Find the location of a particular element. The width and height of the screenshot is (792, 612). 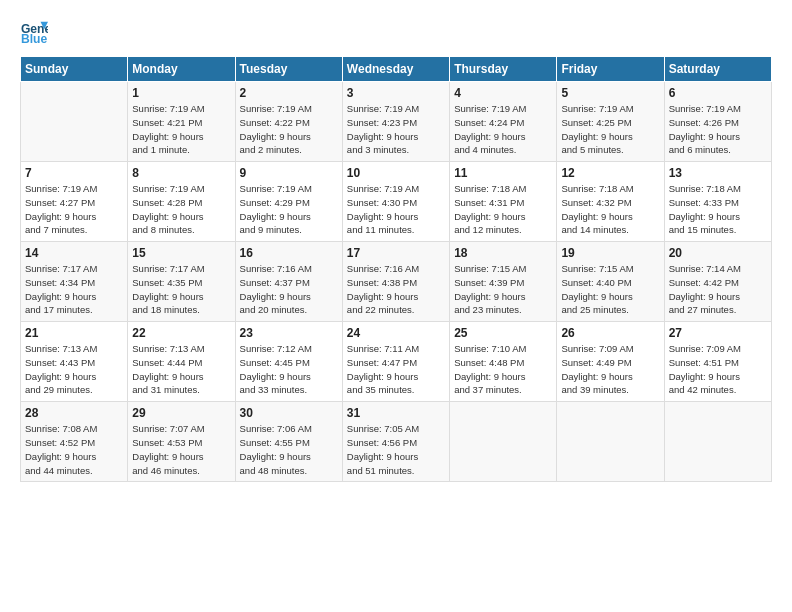

day-cell: 23Sunrise: 7:12 AMSunset: 4:45 PMDayligh… is located at coordinates (288, 362).